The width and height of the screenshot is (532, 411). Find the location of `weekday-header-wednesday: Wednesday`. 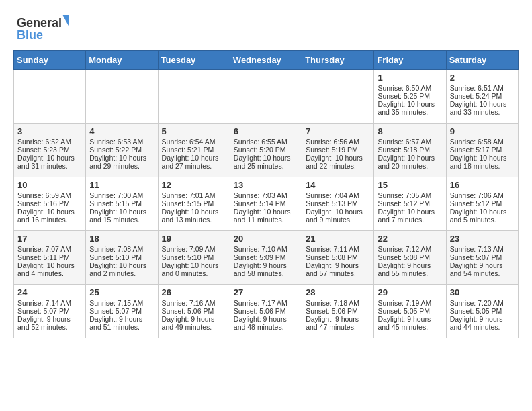

weekday-header-wednesday: Wednesday is located at coordinates (266, 60).